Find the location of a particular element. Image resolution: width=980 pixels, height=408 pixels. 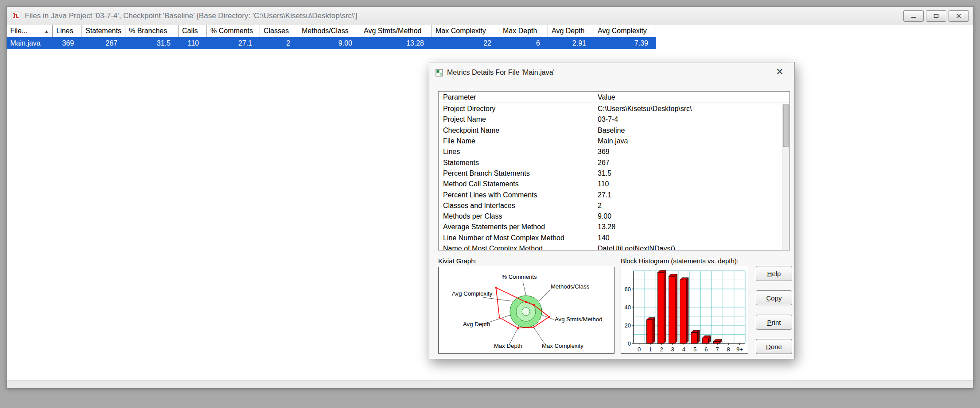

column-header: % Branches is located at coordinates (152, 31).